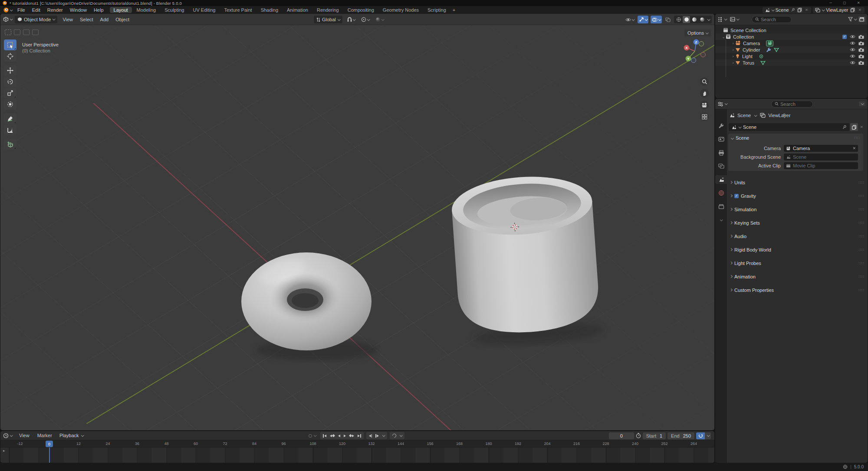 The width and height of the screenshot is (868, 471). What do you see at coordinates (852, 19) in the screenshot?
I see `outliner-filter-dropdown` at bounding box center [852, 19].